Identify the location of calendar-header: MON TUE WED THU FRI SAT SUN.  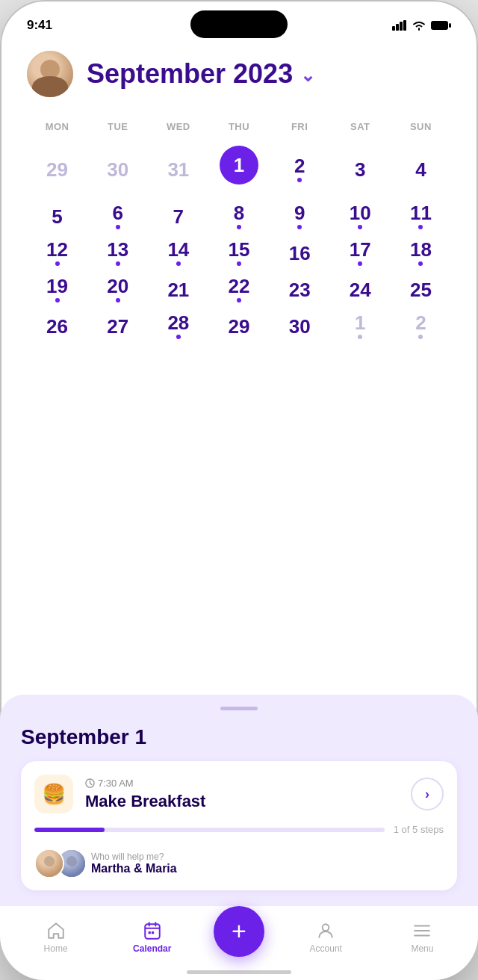
(239, 127).